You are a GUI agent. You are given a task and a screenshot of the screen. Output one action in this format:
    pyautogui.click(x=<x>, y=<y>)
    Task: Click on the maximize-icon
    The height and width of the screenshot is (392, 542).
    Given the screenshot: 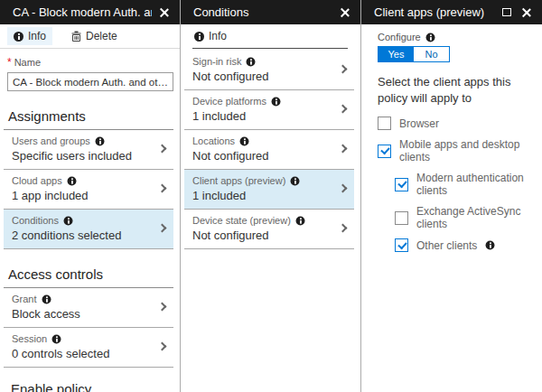 What is the action you would take?
    pyautogui.click(x=507, y=13)
    